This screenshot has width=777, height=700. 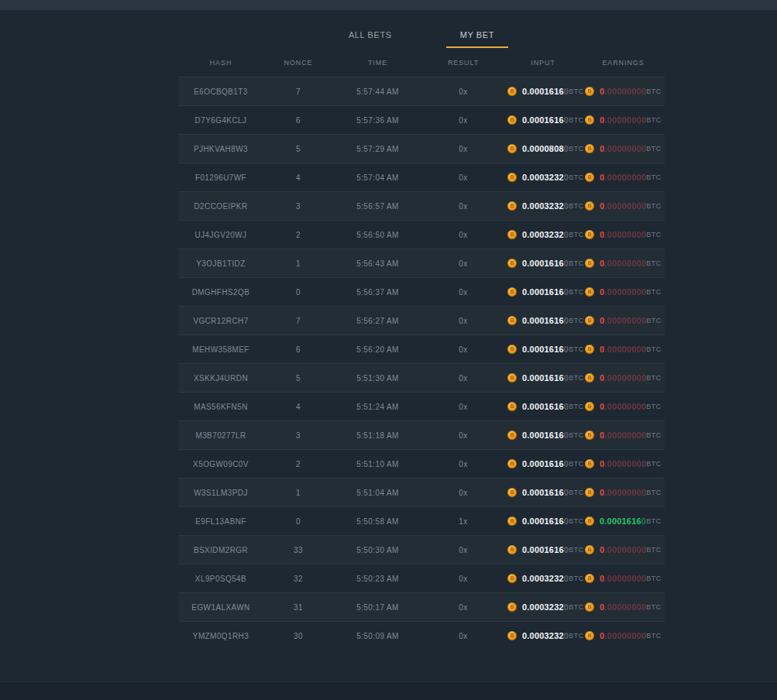 What do you see at coordinates (378, 637) in the screenshot?
I see `bet-time: 5:50:09 AM` at bounding box center [378, 637].